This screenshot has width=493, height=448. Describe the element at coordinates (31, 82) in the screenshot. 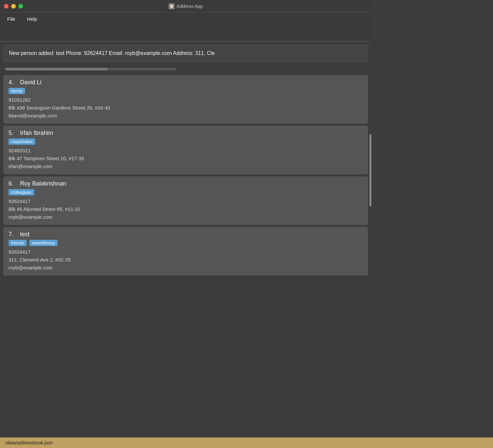

I see `contact-name-1: David Li` at that location.